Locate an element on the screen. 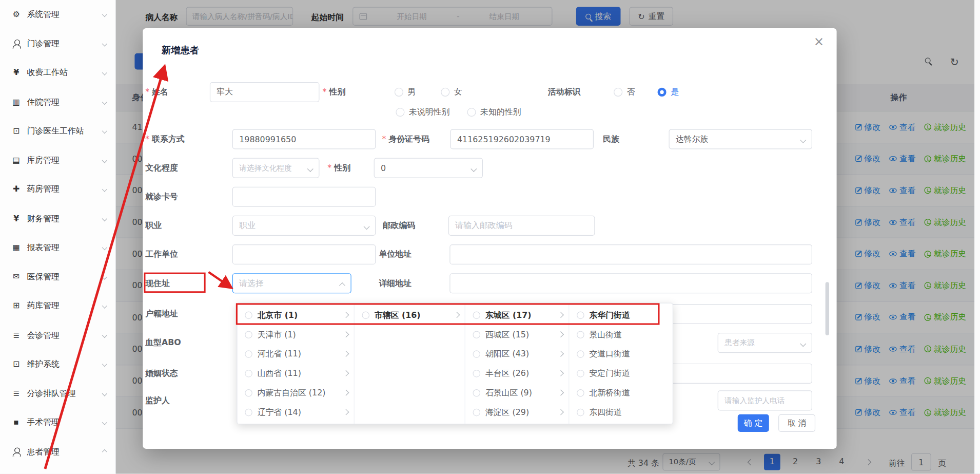 The height and width of the screenshot is (474, 980). sidebar-item-3: 收费工作站 is located at coordinates (57, 73).